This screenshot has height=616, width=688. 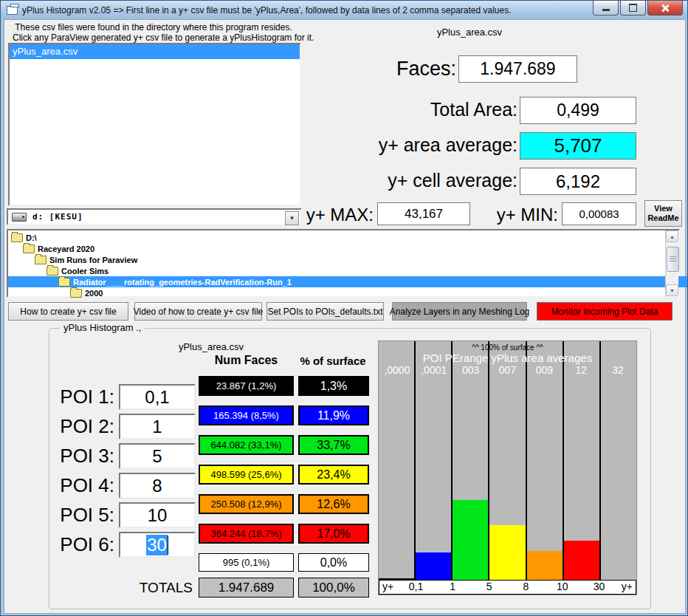 What do you see at coordinates (334, 386) in the screenshot?
I see `pct-bar-1: 1,3%` at bounding box center [334, 386].